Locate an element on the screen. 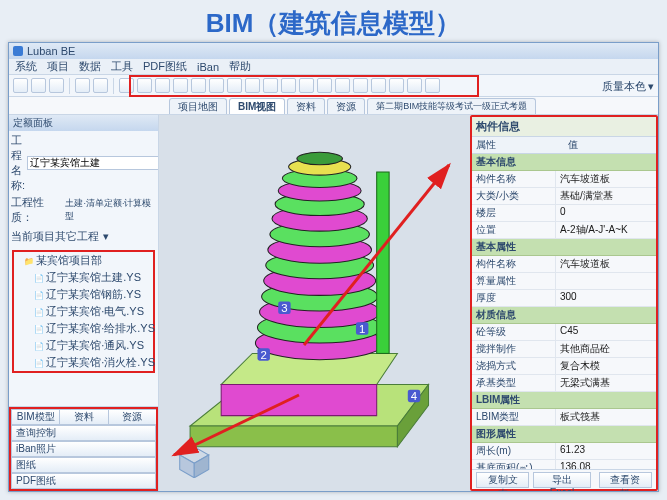 The height and width of the screenshot is (500, 667). prop-row: 厚度300 is located at coordinates (564, 298).